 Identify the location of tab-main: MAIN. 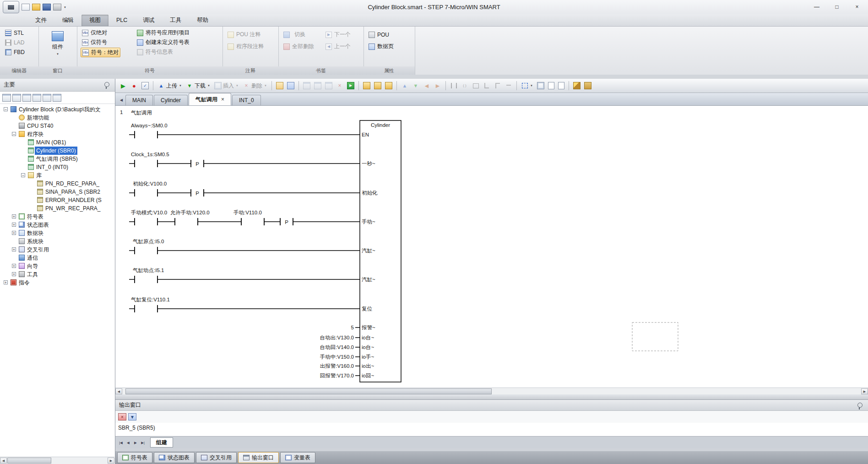
(139, 100).